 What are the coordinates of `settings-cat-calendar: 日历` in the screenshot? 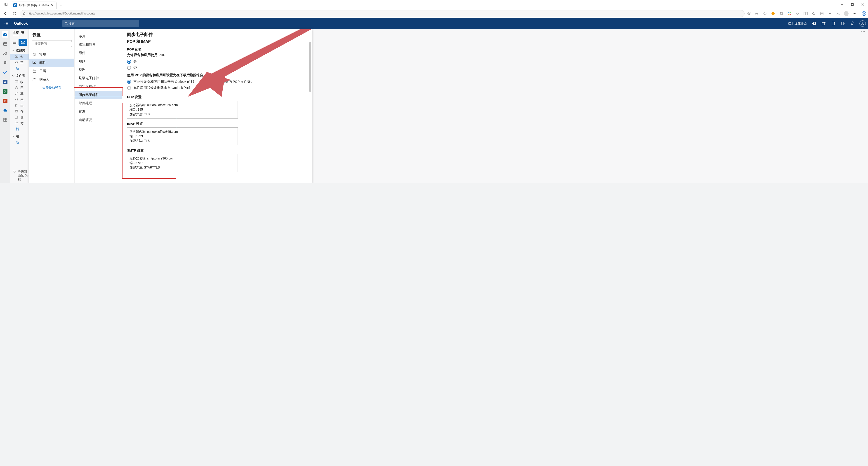 It's located at (52, 71).